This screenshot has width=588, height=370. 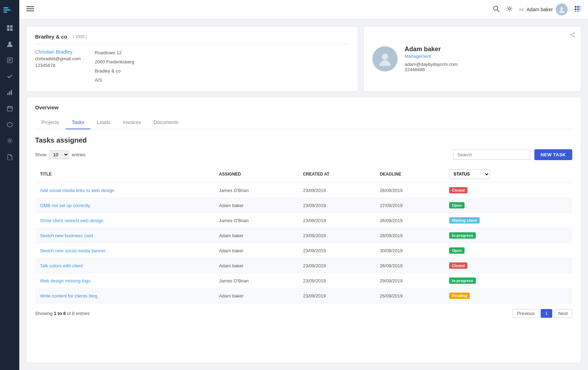 I want to click on hamburger-menu, so click(x=30, y=10).